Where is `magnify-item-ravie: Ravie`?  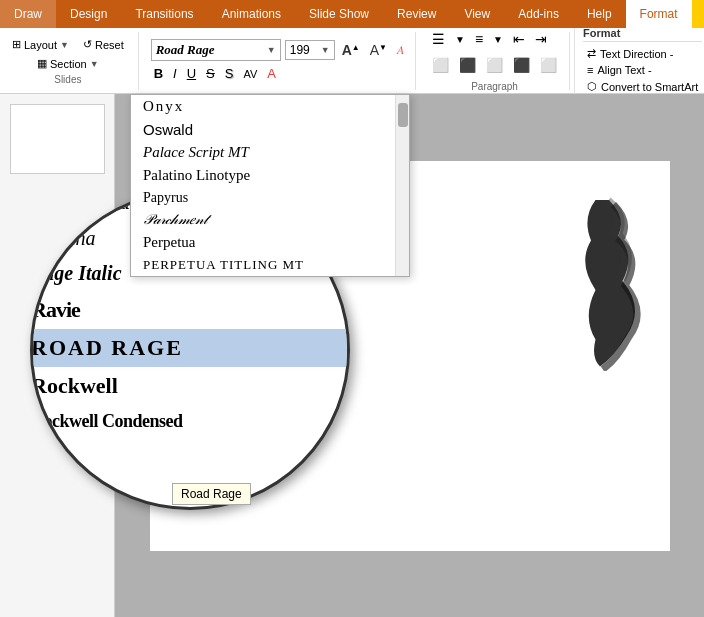
magnify-item-ravie: Ravie is located at coordinates (190, 310).